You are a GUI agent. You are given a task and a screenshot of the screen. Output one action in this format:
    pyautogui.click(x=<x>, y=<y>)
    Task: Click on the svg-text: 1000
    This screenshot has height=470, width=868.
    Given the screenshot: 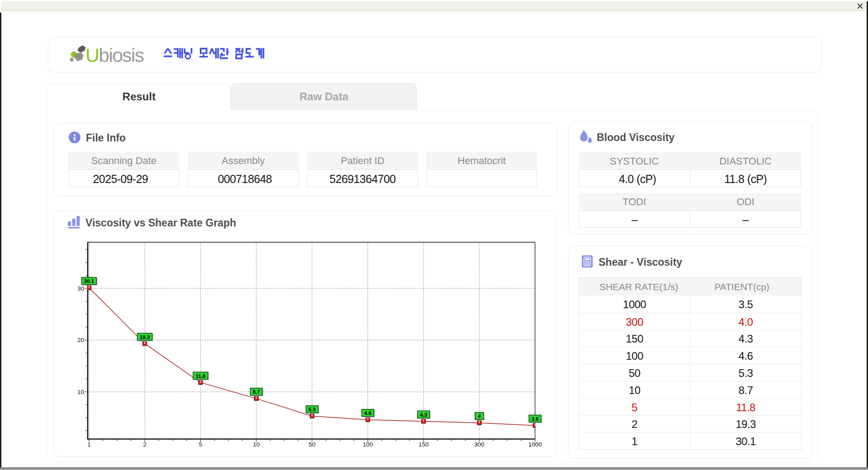 What is the action you would take?
    pyautogui.click(x=535, y=445)
    